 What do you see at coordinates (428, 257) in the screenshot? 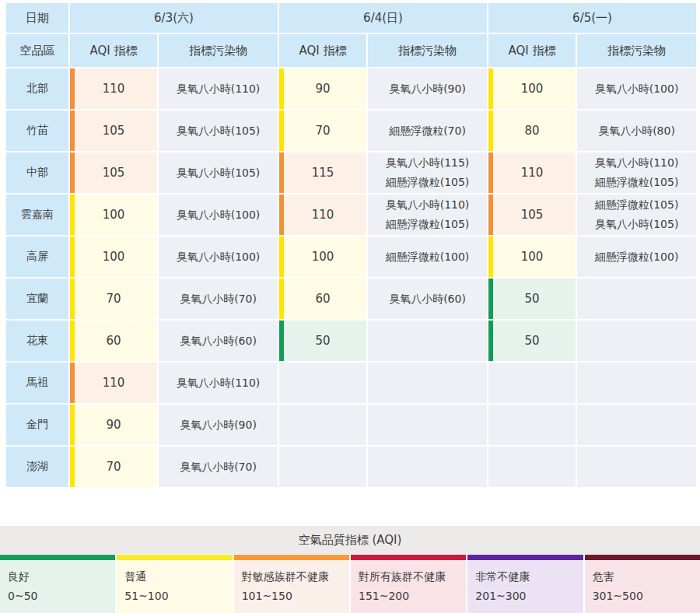
I see `pollutant-line: 細懸浮微粒(100)` at bounding box center [428, 257].